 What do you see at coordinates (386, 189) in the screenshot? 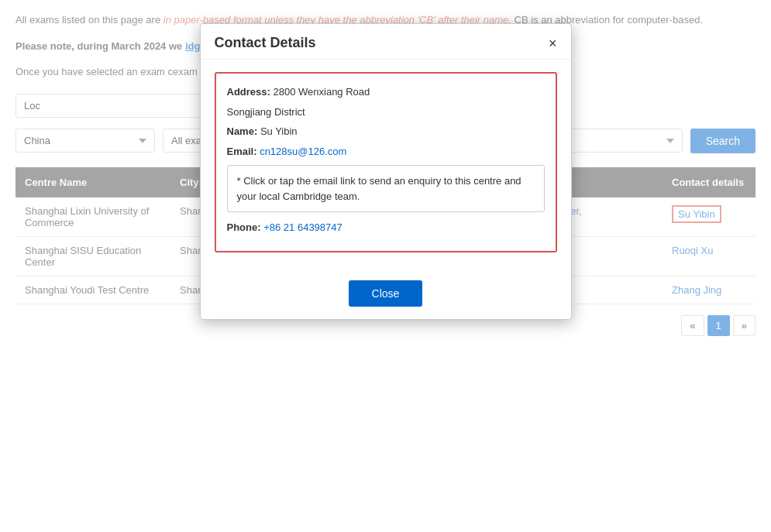
I see `email-note: * Click or tap the email link to send an…` at bounding box center [386, 189].